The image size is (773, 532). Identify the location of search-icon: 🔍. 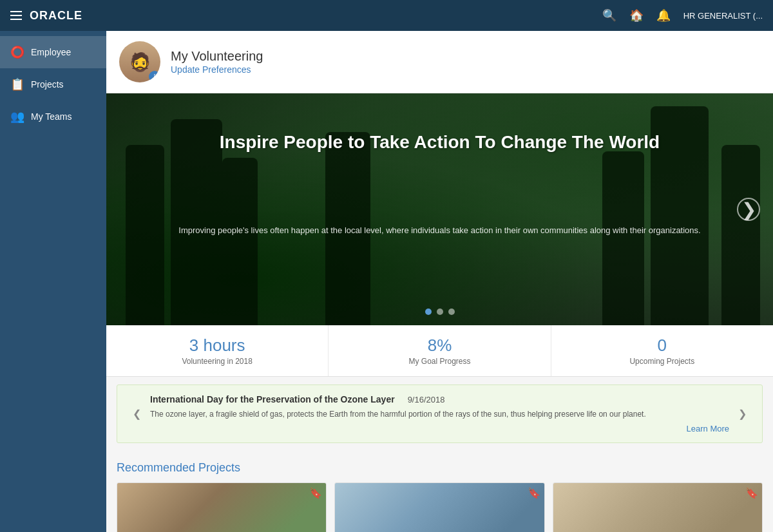
(609, 15).